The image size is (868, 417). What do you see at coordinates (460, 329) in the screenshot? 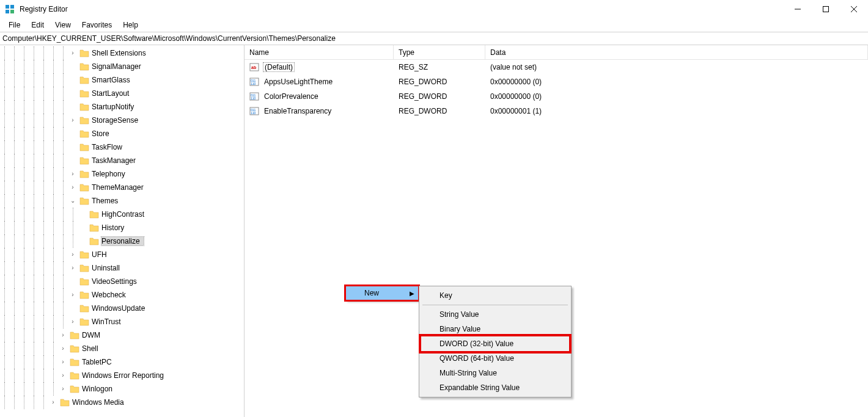
I see `ctx-sub-item-label: Binary Value` at bounding box center [460, 329].